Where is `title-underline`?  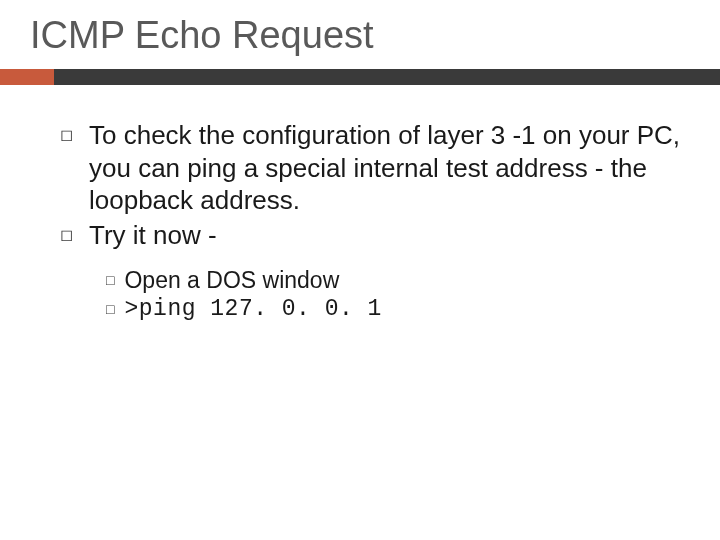 title-underline is located at coordinates (360, 77).